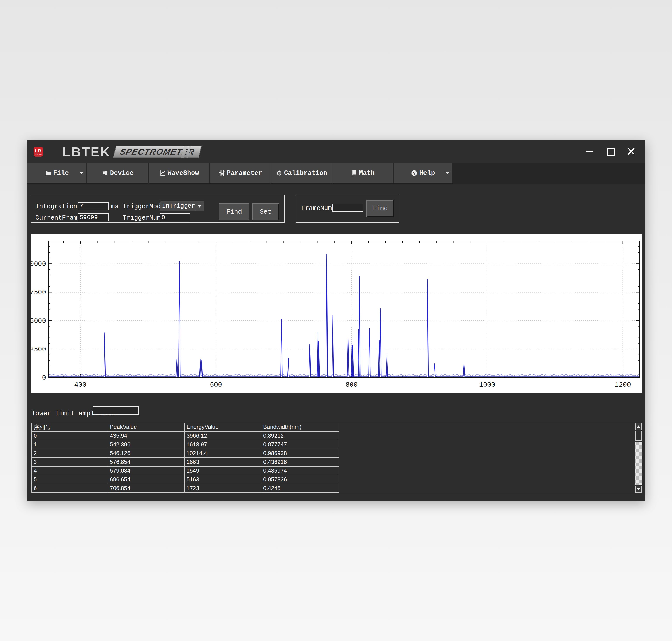  I want to click on x-axis-tick-label: 1200, so click(622, 385).